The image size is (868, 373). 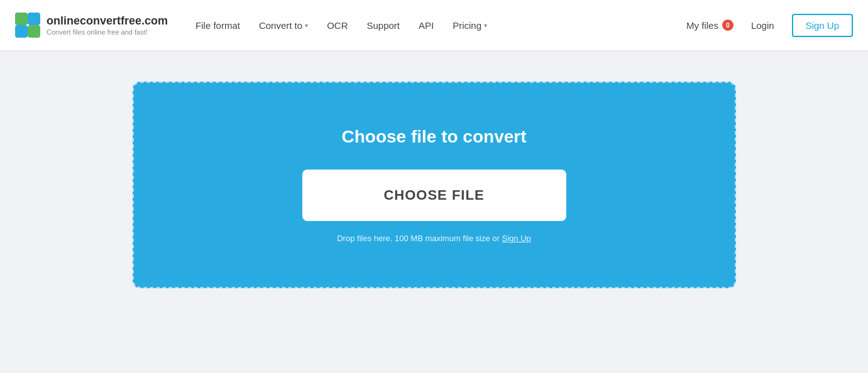 What do you see at coordinates (437, 25) in the screenshot?
I see `main-nav: File format Convert to ▾ OCR Support API…` at bounding box center [437, 25].